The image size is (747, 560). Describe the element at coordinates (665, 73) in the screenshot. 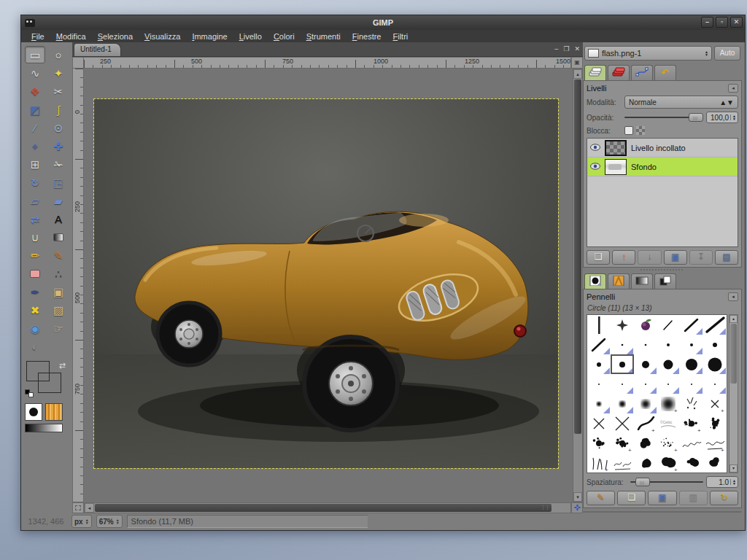

I see `tab-undo-history: ↶` at that location.